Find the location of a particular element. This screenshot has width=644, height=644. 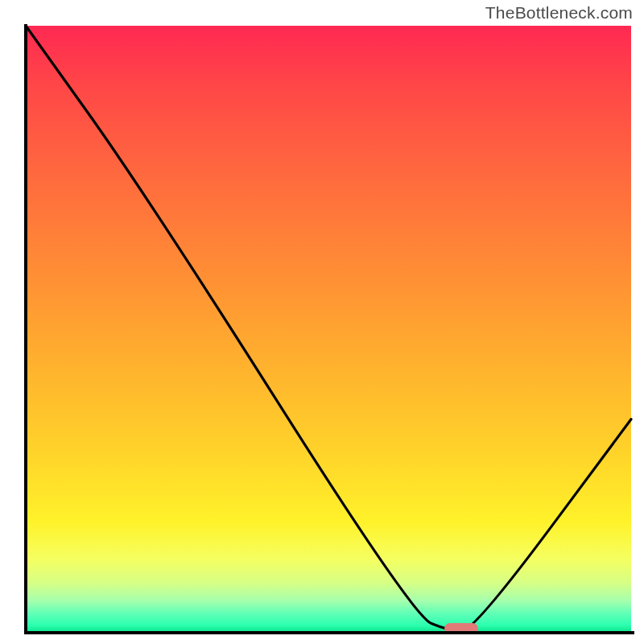

x-axis-line is located at coordinates (329, 633).